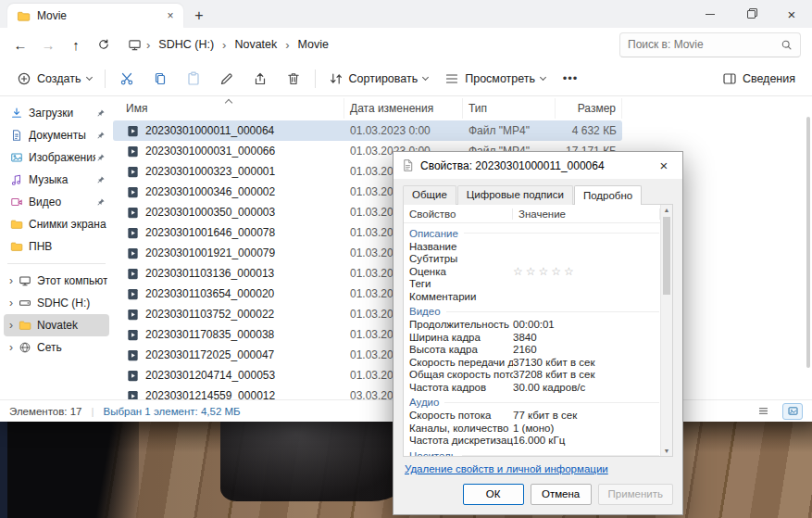 The height and width of the screenshot is (518, 812). Describe the element at coordinates (808, 243) in the screenshot. I see `scrollbar-thumb` at that location.